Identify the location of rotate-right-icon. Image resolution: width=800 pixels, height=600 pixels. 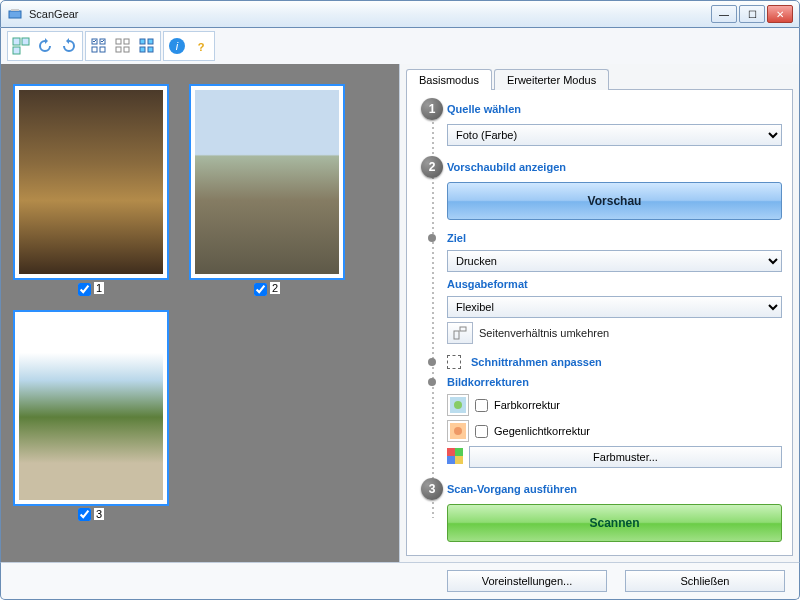
(69, 46).